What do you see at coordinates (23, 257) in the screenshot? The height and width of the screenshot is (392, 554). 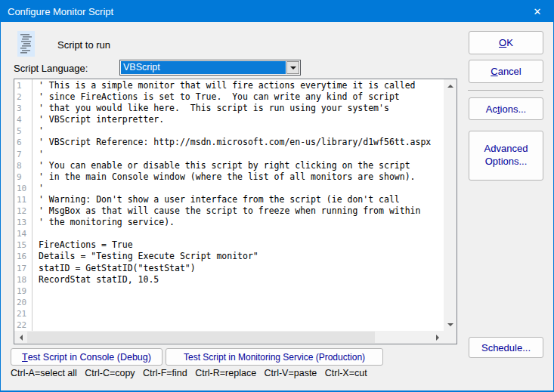 I see `line-number: 16` at bounding box center [23, 257].